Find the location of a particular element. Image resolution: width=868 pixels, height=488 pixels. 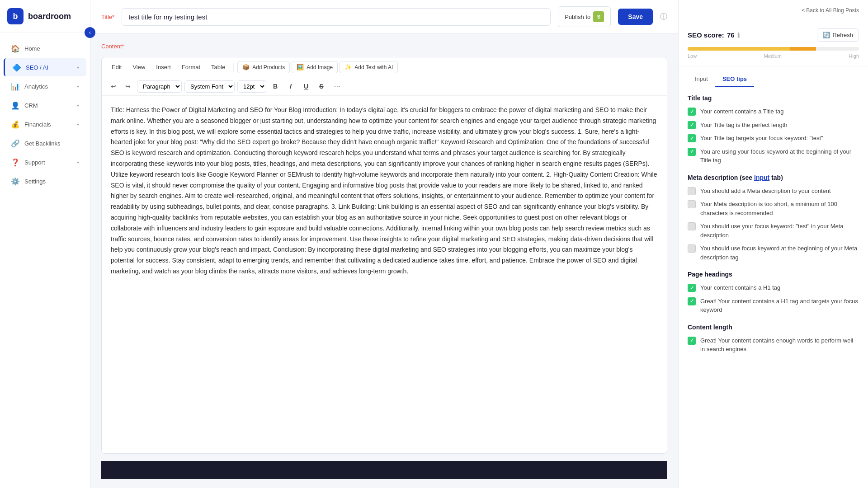

check-icon-gray is located at coordinates (692, 191).